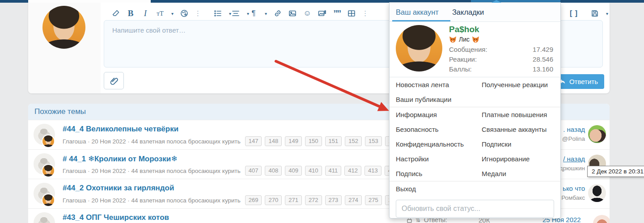 The height and width of the screenshot is (223, 644). Describe the element at coordinates (373, 171) in the screenshot. I see `page-chip: 413` at that location.